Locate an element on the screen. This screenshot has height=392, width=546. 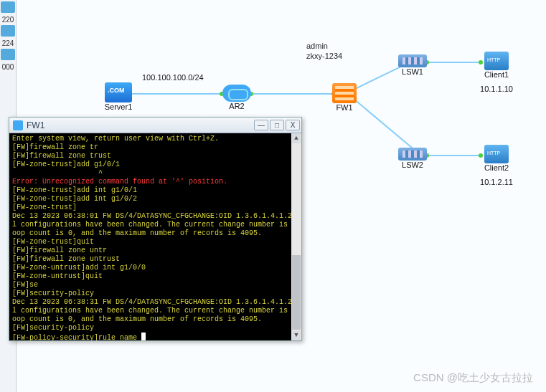
window-icon is located at coordinates (18, 125).